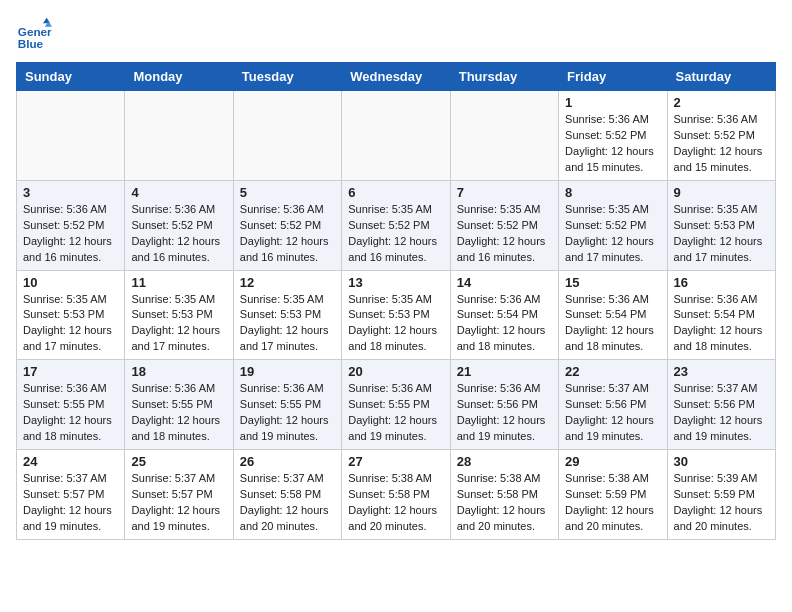 The width and height of the screenshot is (792, 612). Describe the element at coordinates (504, 315) in the screenshot. I see `calendar-cell: 14Sunrise: 5:36 AMSunset: 5:54 PMDayligh…` at that location.